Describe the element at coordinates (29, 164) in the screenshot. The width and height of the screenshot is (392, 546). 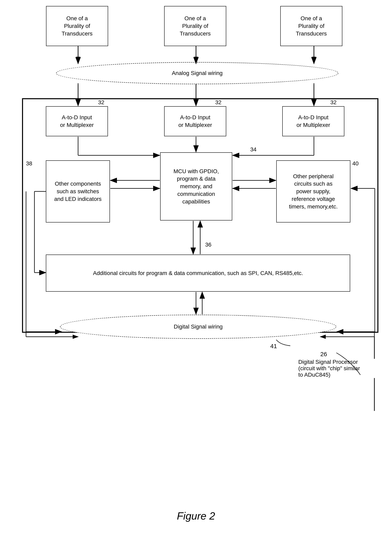
I see `ref-38: 38` at that location.